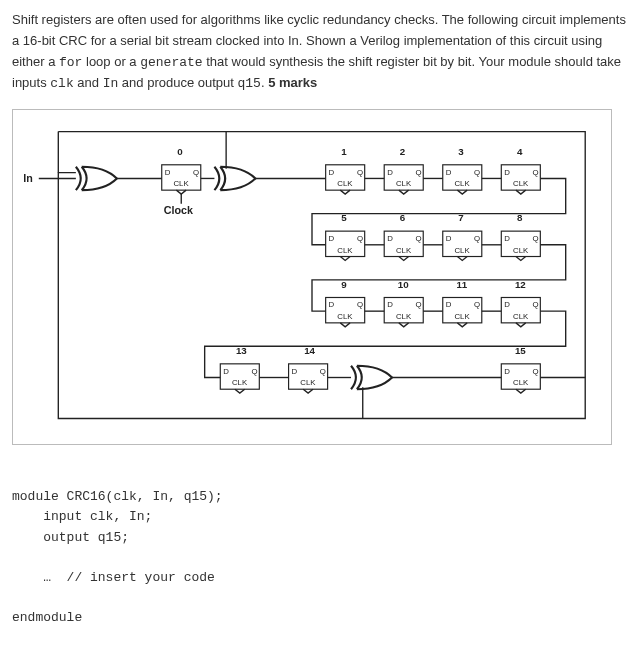 Image resolution: width=641 pixels, height=652 pixels. I want to click on keyword-generate: generate, so click(171, 62).